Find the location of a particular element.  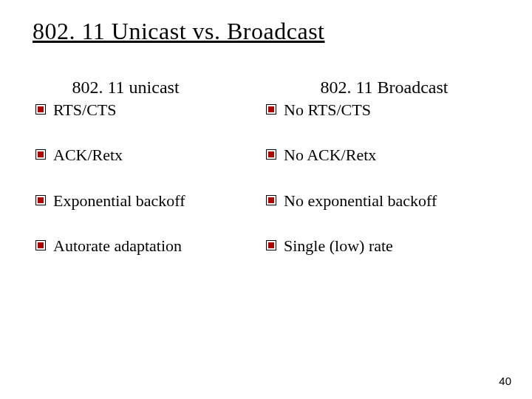

list-item-label: No RTS/CTS is located at coordinates (327, 109).